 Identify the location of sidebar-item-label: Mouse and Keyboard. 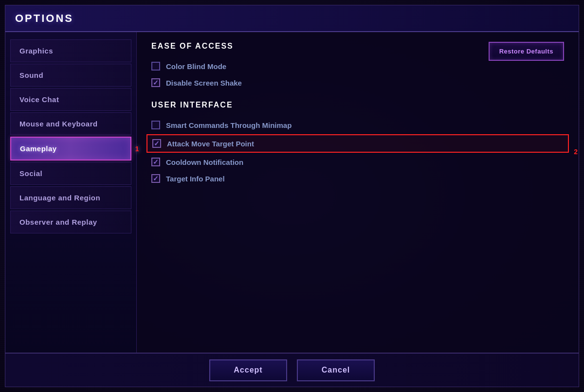
(58, 124).